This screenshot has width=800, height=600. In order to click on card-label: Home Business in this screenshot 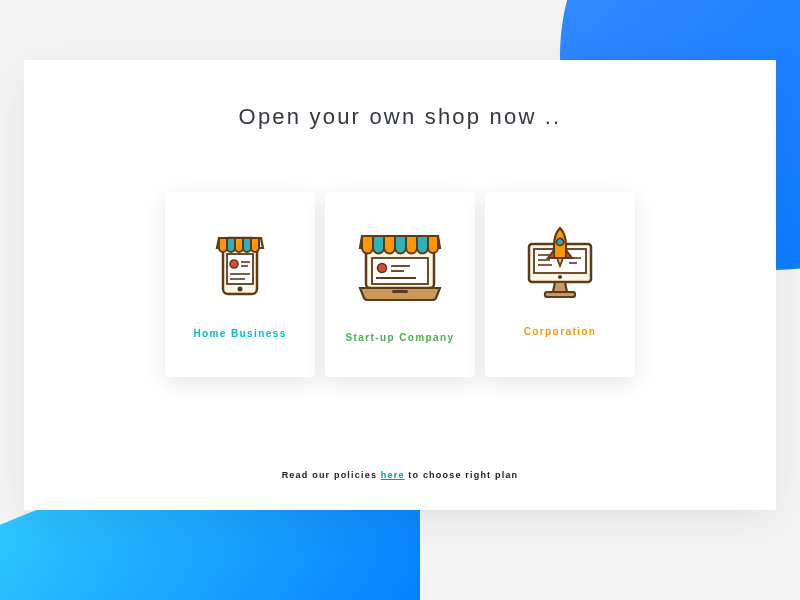, I will do `click(240, 334)`.